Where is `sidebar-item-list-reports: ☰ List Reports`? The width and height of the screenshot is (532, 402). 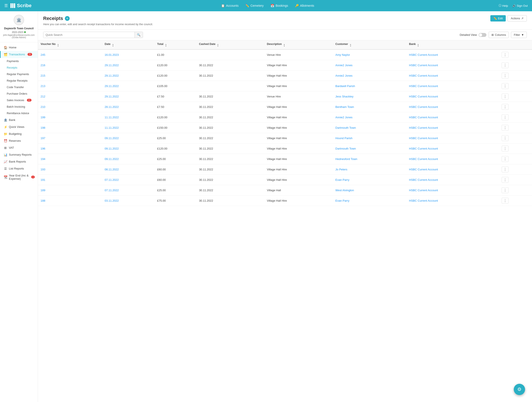
sidebar-item-list-reports: ☰ List Reports is located at coordinates (19, 169).